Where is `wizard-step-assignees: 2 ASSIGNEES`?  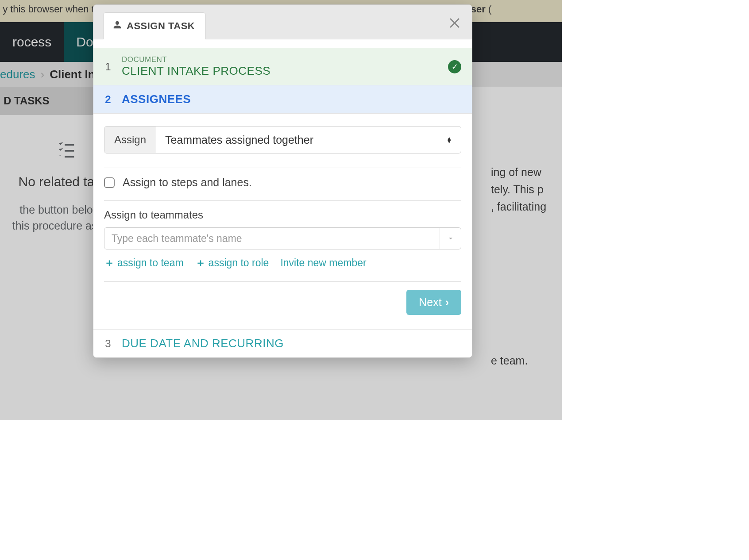
wizard-step-assignees: 2 ASSIGNEES is located at coordinates (282, 100).